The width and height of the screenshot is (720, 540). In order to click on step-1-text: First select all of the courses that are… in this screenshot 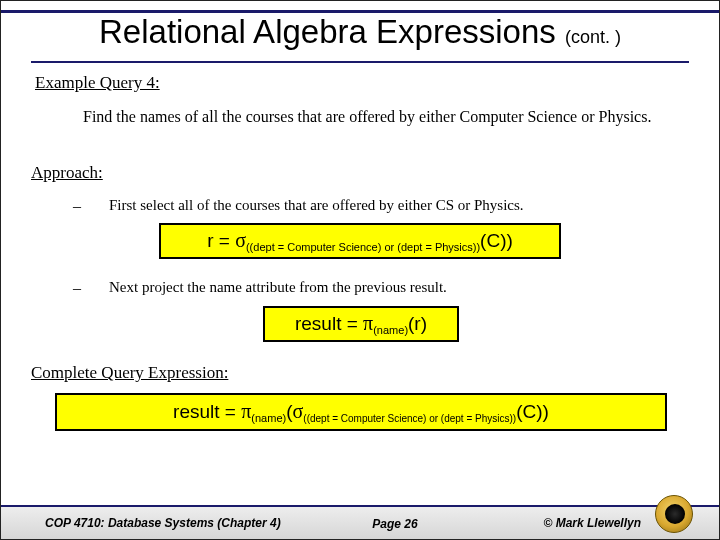, I will do `click(316, 206)`.